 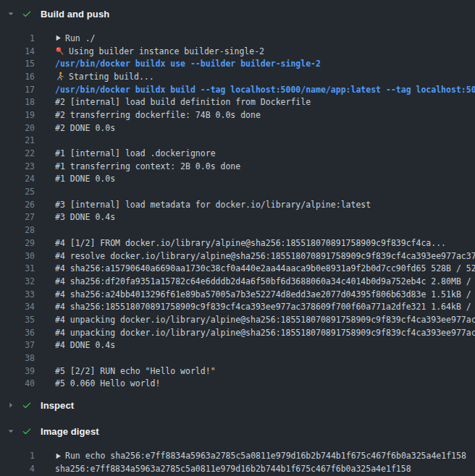 What do you see at coordinates (17, 217) in the screenshot?
I see `line-number: 27` at bounding box center [17, 217].